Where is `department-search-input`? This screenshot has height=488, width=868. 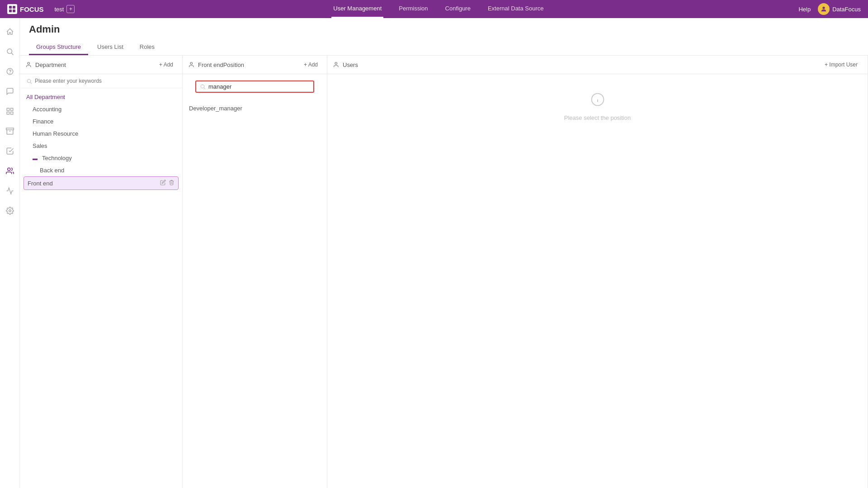
department-search-input is located at coordinates (105, 81).